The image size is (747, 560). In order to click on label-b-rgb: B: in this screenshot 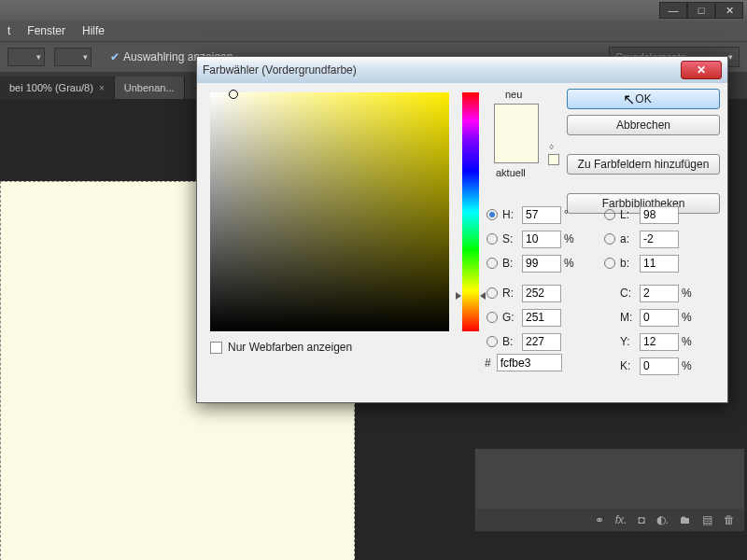, I will do `click(511, 342)`.